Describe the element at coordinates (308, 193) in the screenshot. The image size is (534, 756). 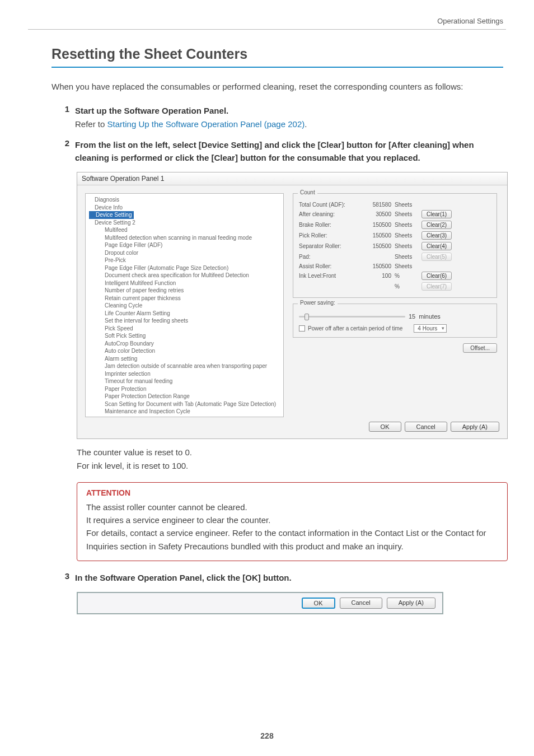
I see `group-title: Count` at that location.